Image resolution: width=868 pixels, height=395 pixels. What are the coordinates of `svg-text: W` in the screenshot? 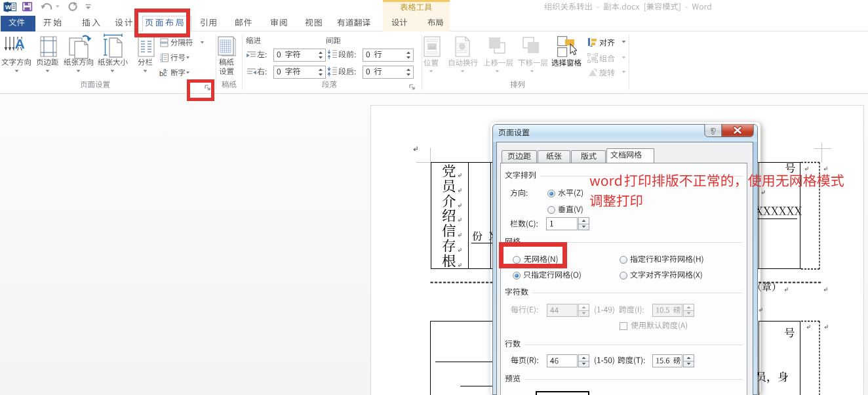 It's located at (8, 7).